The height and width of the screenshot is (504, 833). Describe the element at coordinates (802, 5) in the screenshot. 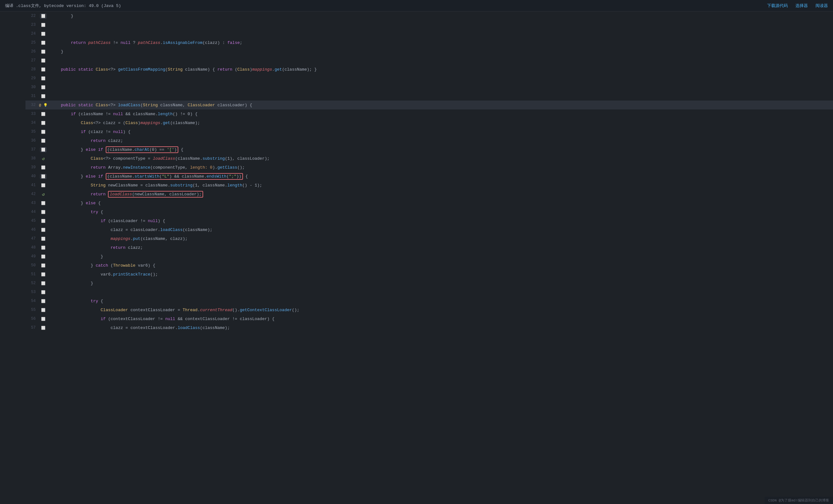

I see `selector-action: 选择器` at that location.